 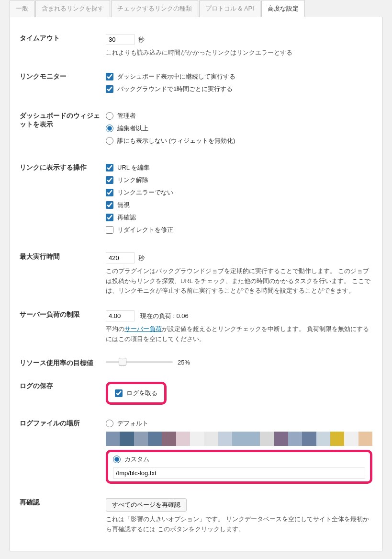 What do you see at coordinates (230, 9) in the screenshot?
I see `tab-protocol: プロトコル & API` at bounding box center [230, 9].